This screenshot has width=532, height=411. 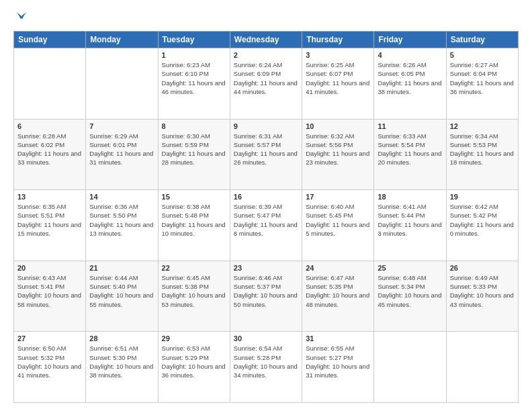 What do you see at coordinates (339, 226) in the screenshot?
I see `calendar-day-cell: 17Sunrise: 6:40 AMSunset: 5:45 PMDayligh…` at bounding box center [339, 226].